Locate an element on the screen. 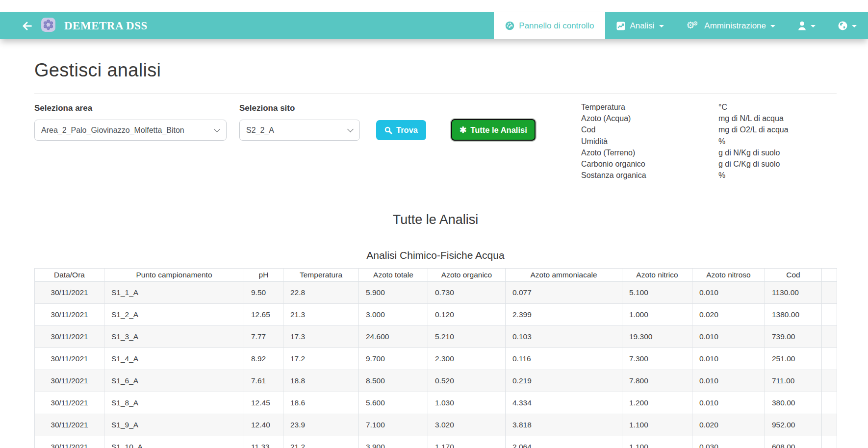 The height and width of the screenshot is (448, 868). table-cell: 7.300 is located at coordinates (657, 359).